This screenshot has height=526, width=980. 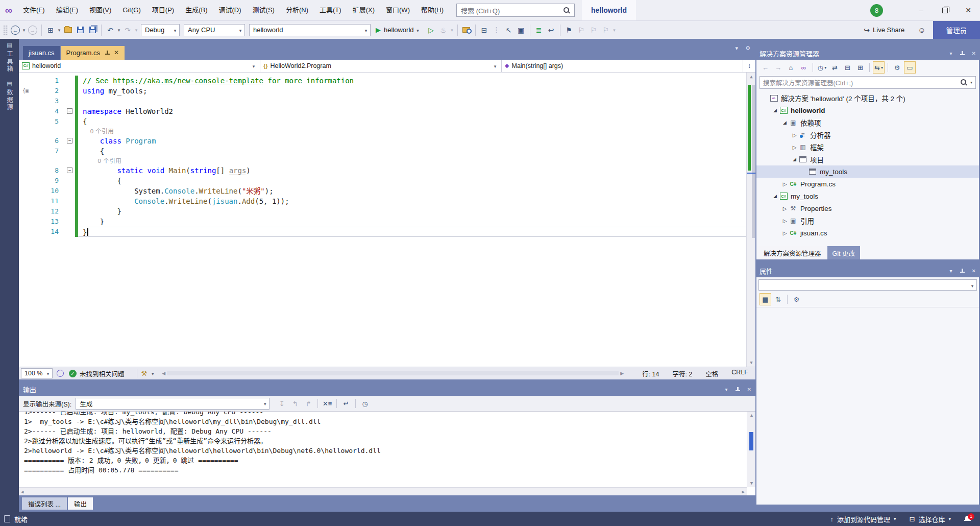 I want to click on editor-horizontal-scrollbar: ◀ ▶, so click(x=393, y=373).